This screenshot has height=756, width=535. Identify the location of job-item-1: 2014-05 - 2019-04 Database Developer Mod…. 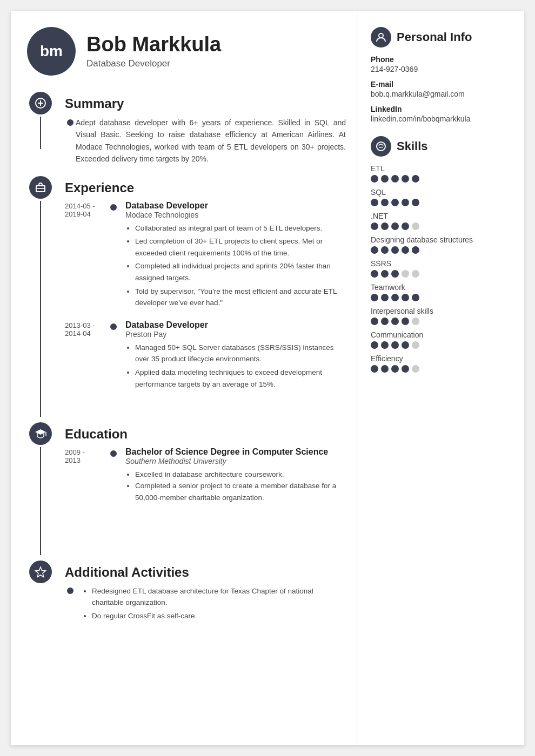
(205, 256).